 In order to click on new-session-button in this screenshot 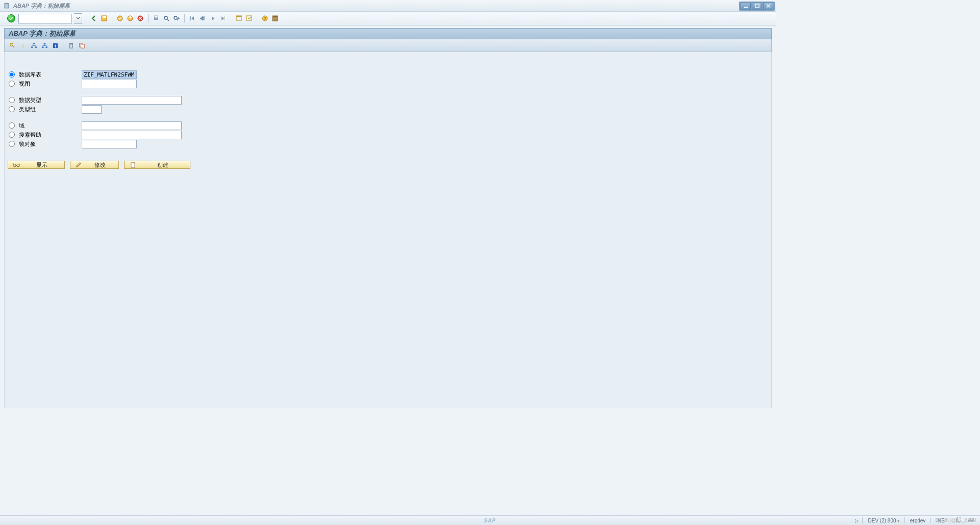, I will do `click(239, 18)`.